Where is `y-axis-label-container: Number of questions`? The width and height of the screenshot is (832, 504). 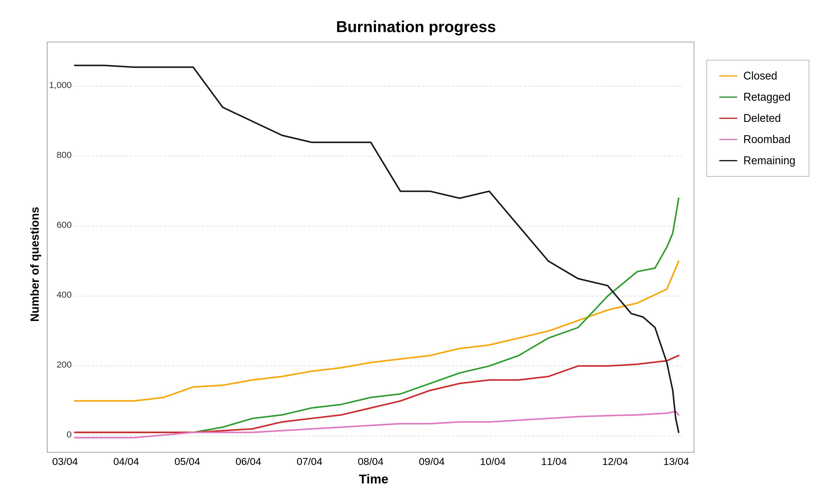 y-axis-label-container: Number of questions is located at coordinates (35, 264).